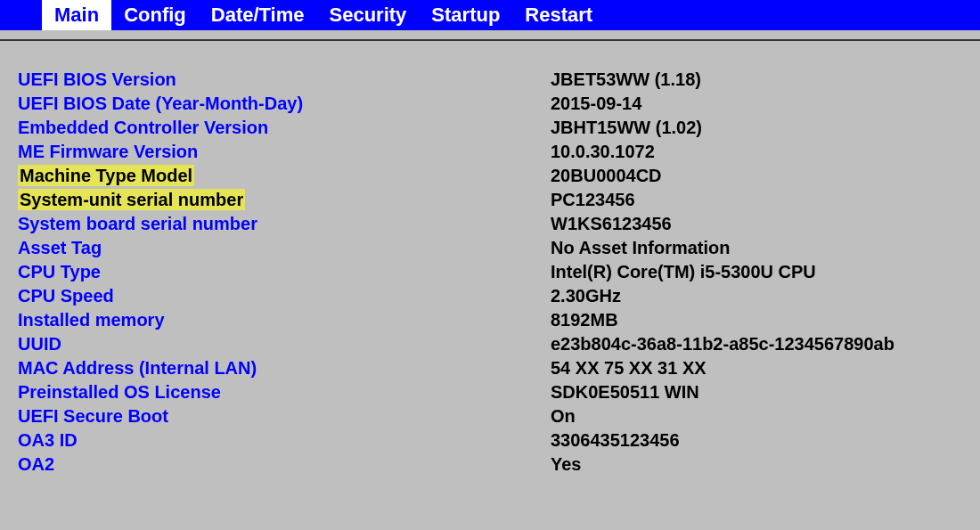 This screenshot has width=980, height=530. Describe the element at coordinates (490, 128) in the screenshot. I see `info-row: Embedded Controller Version JBHT15WW (1.…` at that location.